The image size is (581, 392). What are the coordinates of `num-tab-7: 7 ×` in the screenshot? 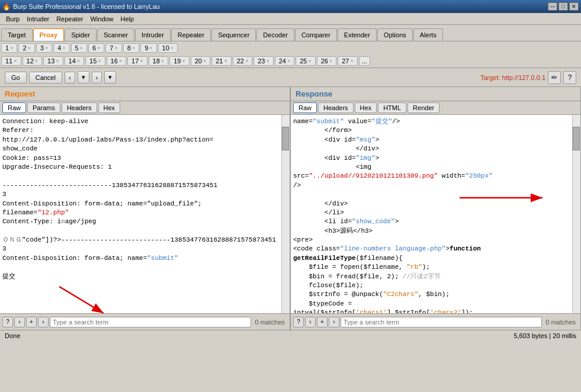 It's located at (114, 48).